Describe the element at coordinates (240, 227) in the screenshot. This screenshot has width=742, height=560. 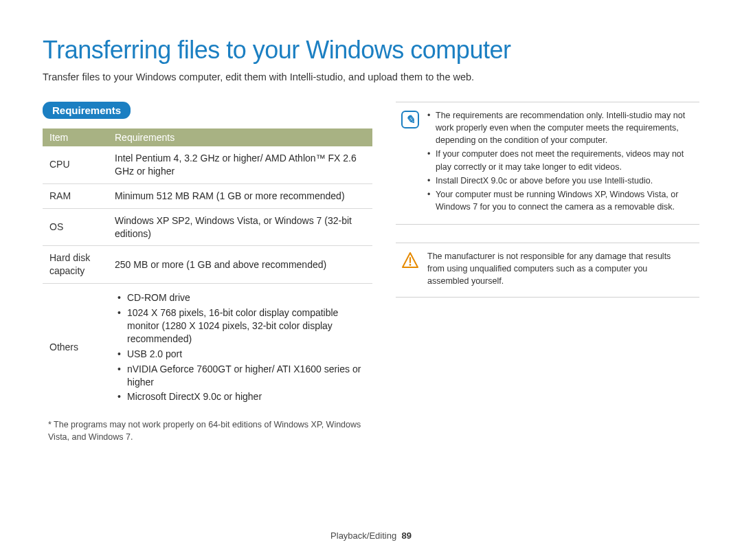
I see `cell-os-value: Windows XP SP2, Windows Vista, or Window…` at that location.